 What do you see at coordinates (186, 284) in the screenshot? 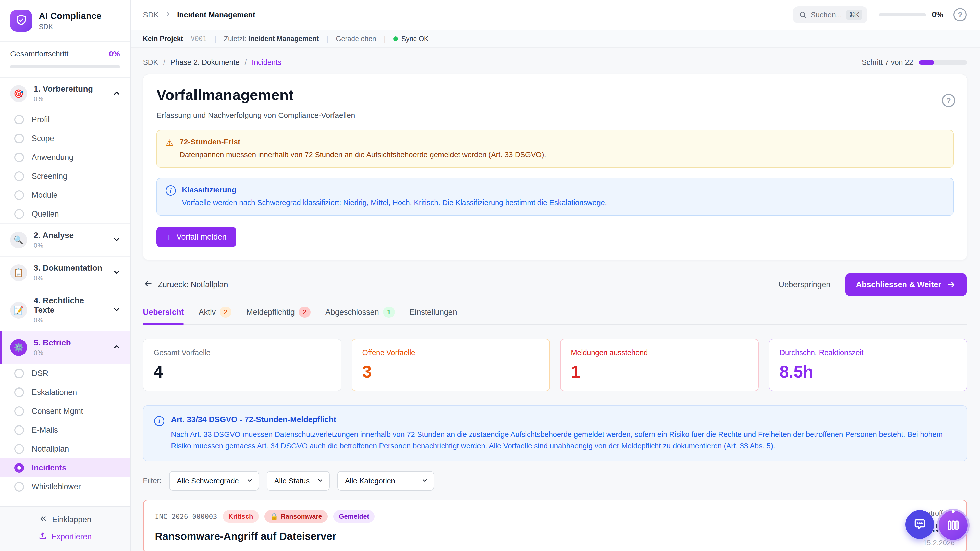
I see `back-link: Zurueck: Notfallplan` at bounding box center [186, 284].